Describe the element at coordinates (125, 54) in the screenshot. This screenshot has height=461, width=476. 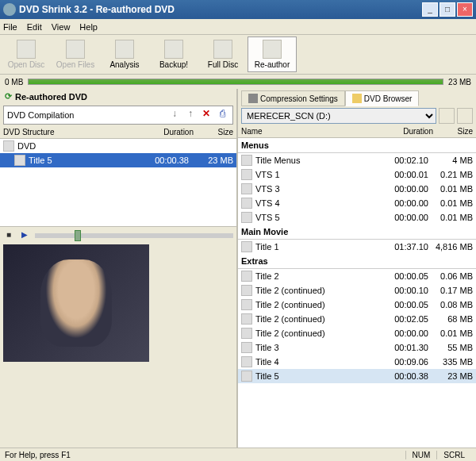
I see `analysis-button: Analysis` at that location.